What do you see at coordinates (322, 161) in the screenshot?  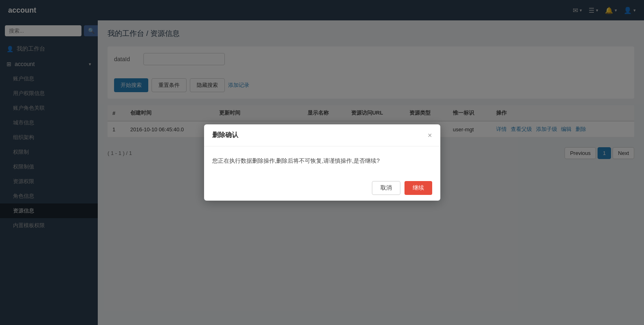 I see `modal-body: 您正在执行数据删除操作,删除后将不可恢复,请谨慎操作,是否继续?` at bounding box center [322, 161].